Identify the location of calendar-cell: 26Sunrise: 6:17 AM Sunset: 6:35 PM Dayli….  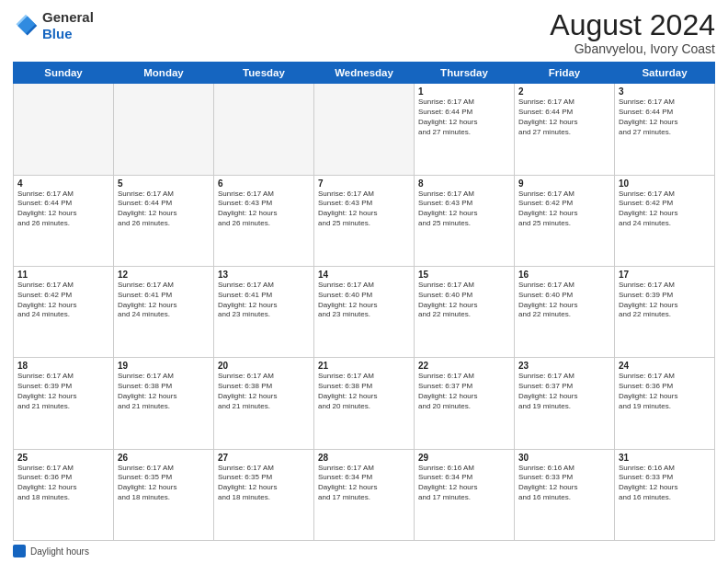
(164, 495).